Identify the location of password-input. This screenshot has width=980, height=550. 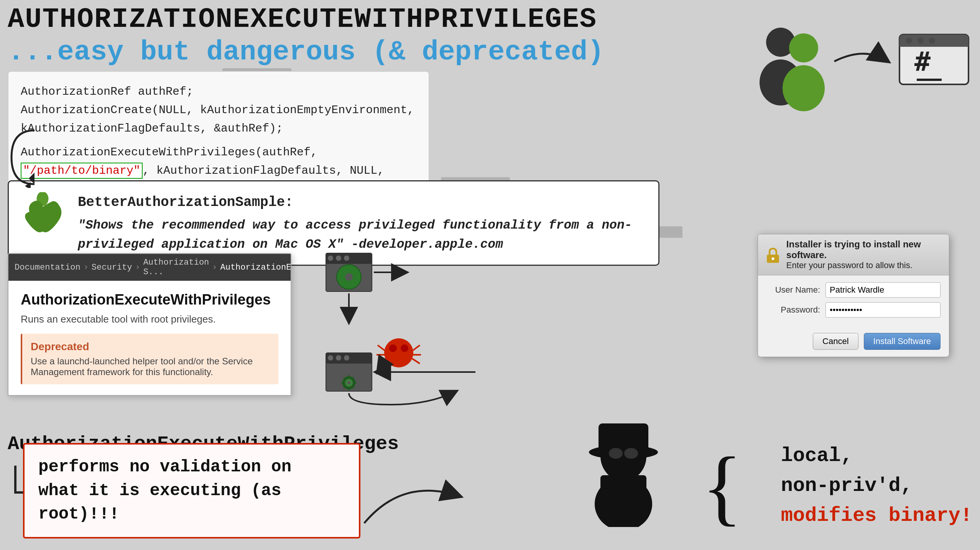
(883, 310).